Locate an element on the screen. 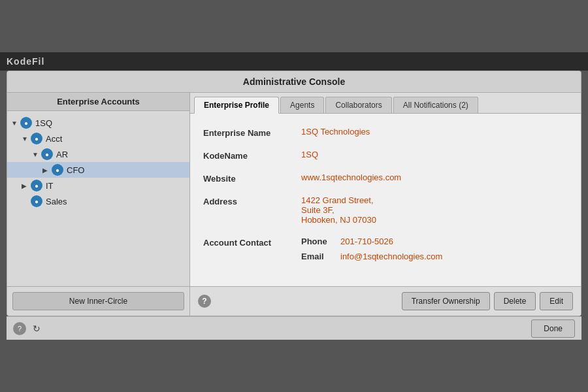 Image resolution: width=588 pixels, height=392 pixels. arrow-down-icon-acct: ▼ is located at coordinates (26, 139).